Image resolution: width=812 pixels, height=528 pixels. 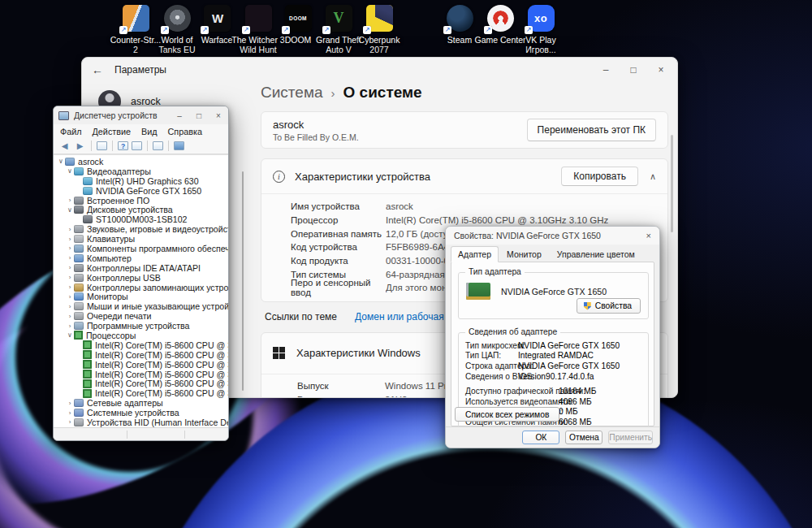 What do you see at coordinates (141, 403) in the screenshot?
I see `tree-item: ›Сетевые адаптеры` at bounding box center [141, 403].